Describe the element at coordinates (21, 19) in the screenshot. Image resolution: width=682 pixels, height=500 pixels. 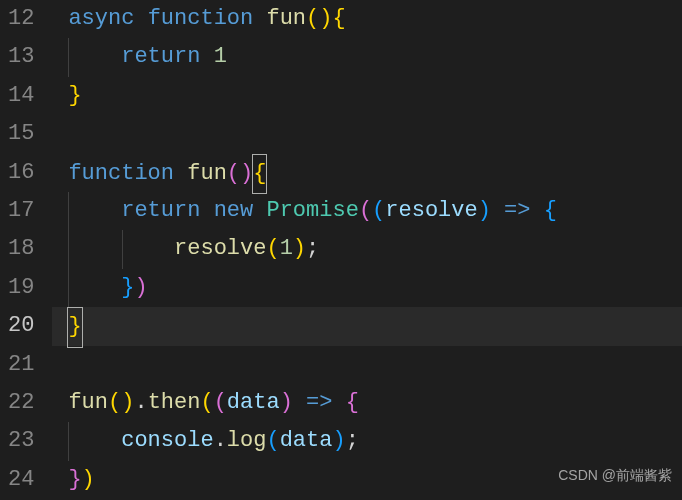
I see `line-number: 12` at that location.